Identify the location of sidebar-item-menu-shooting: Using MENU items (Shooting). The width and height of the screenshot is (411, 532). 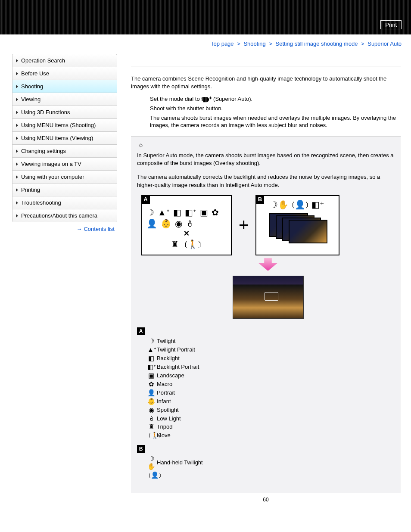
(65, 125).